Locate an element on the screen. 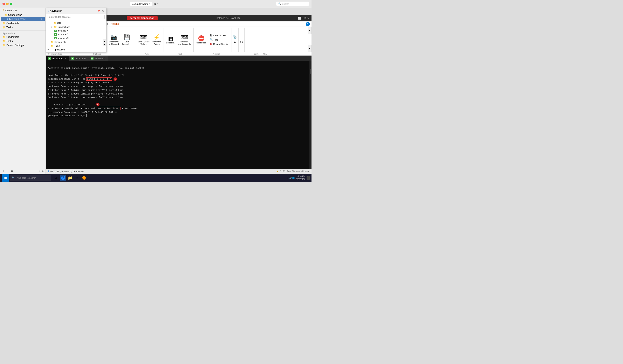 The image size is (623, 364). search-bar: 🔍 Search is located at coordinates (293, 4).